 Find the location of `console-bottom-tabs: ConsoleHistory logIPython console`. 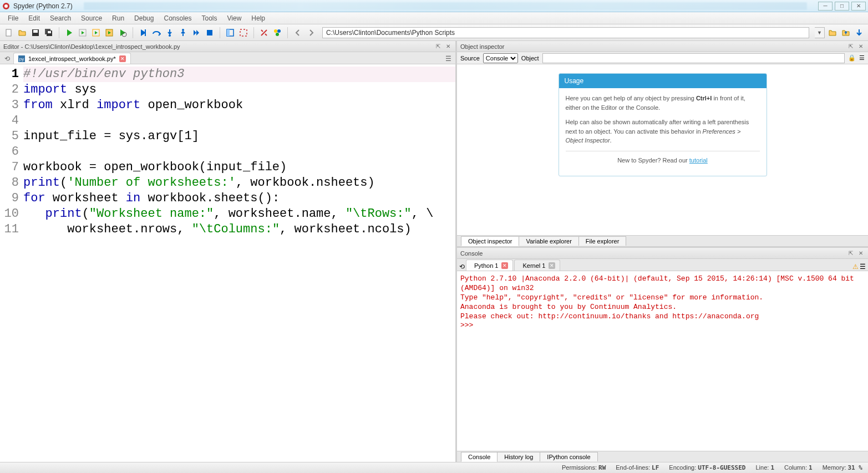

console-bottom-tabs: ConsoleHistory logIPython console is located at coordinates (662, 456).